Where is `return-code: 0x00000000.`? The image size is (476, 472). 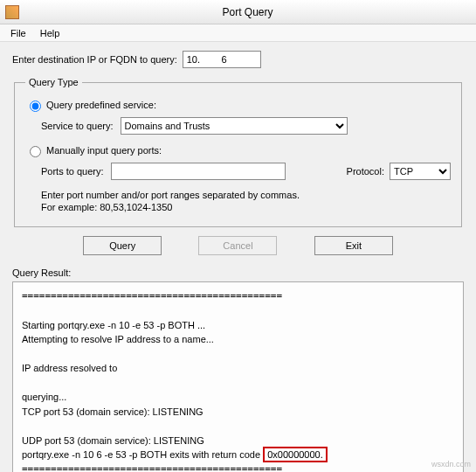
return-code: 0x00000000. is located at coordinates (295, 455).